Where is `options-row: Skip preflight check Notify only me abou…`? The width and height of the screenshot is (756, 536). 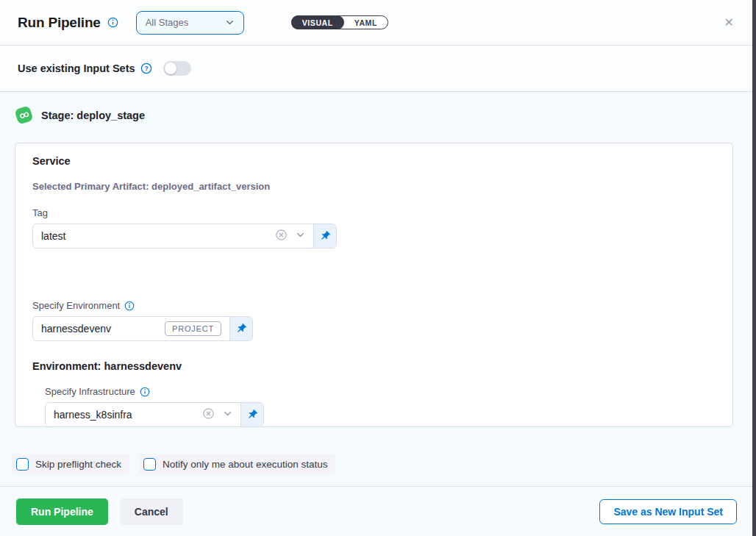
options-row: Skip preflight check Notify only me abou… is located at coordinates (372, 465).